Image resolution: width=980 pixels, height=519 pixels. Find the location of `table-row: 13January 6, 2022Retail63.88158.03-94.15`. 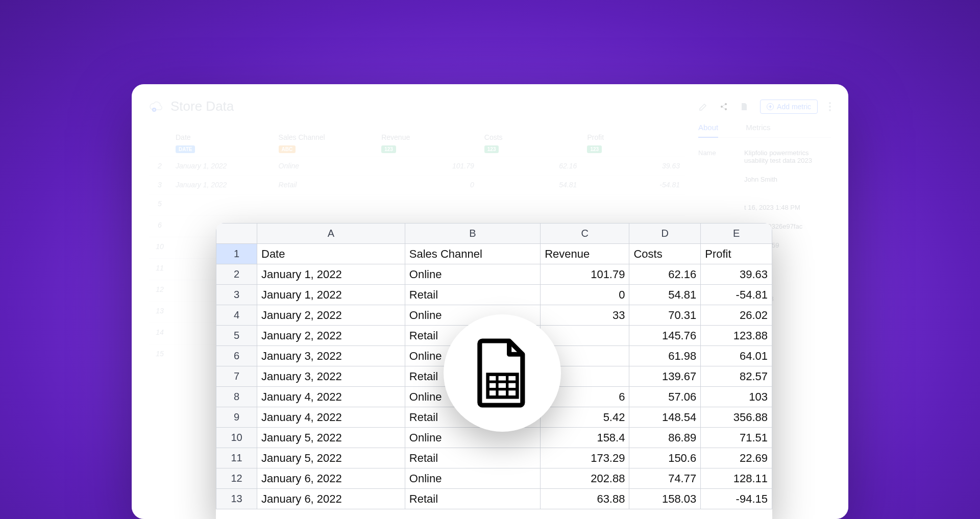

table-row: 13January 6, 2022Retail63.88158.03-94.15 is located at coordinates (494, 499).